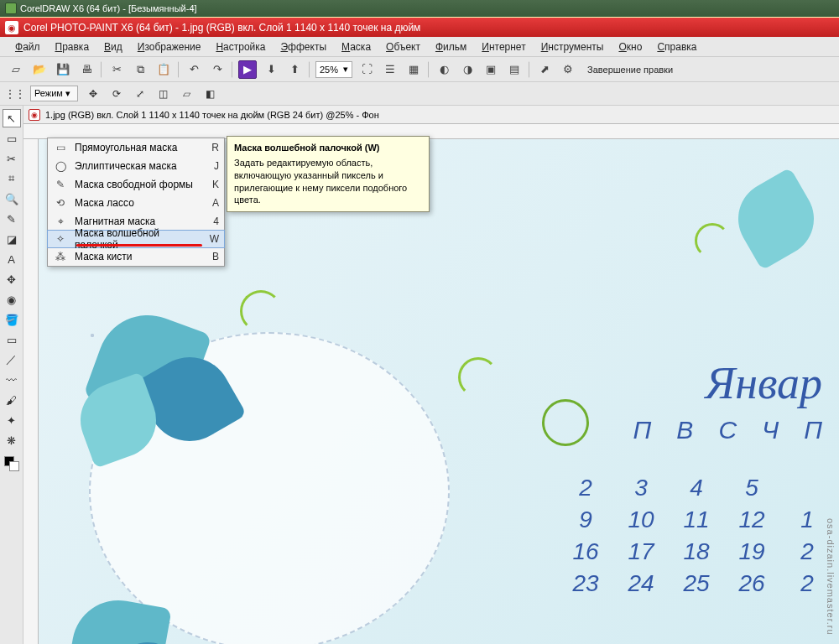 The width and height of the screenshot is (839, 644). Describe the element at coordinates (12, 279) in the screenshot. I see `clone-tool: ✥` at that location.